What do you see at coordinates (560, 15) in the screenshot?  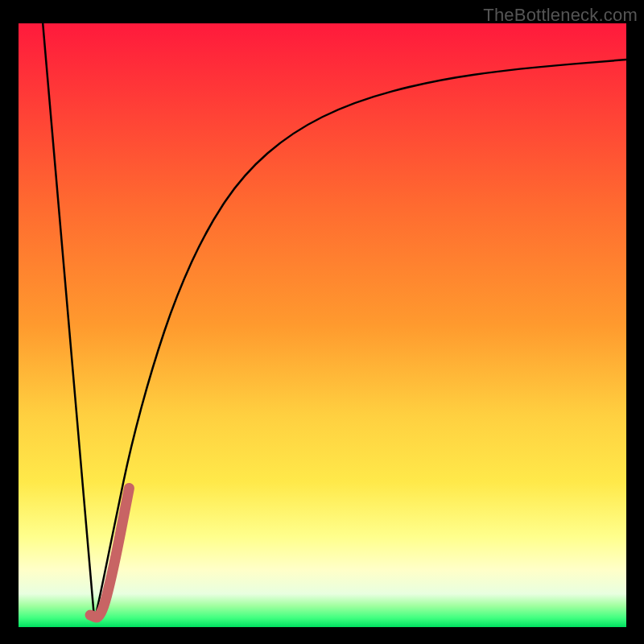 I see `watermark-text: TheBottleneck.com` at bounding box center [560, 15].